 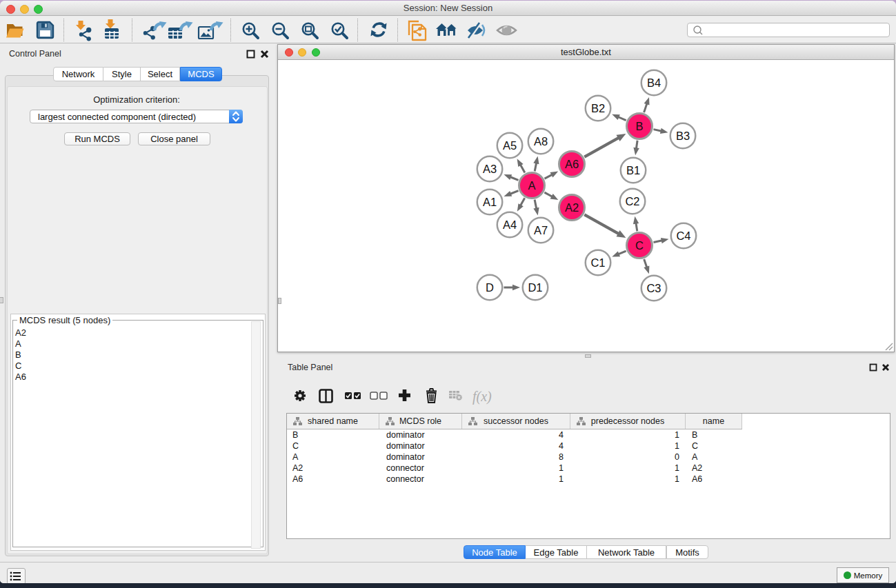 What do you see at coordinates (683, 136) in the screenshot?
I see `svg-text: B3` at bounding box center [683, 136].